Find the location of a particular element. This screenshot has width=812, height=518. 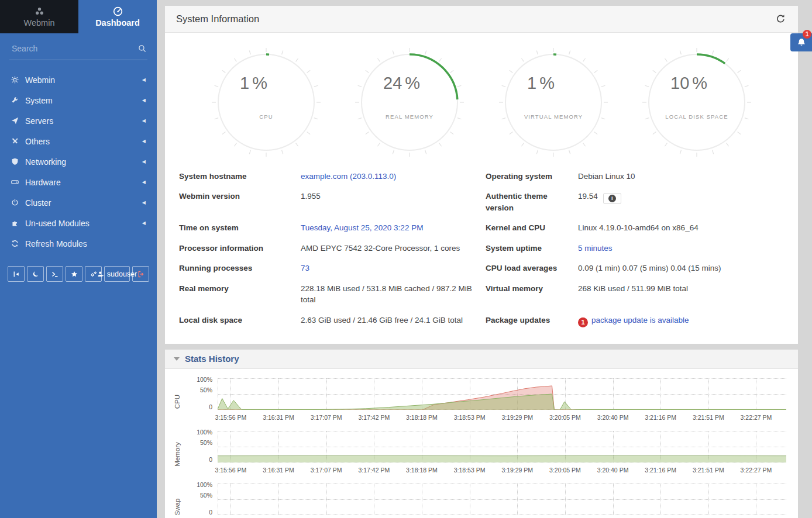

system-hostname-label: System hostname is located at coordinates (240, 177).